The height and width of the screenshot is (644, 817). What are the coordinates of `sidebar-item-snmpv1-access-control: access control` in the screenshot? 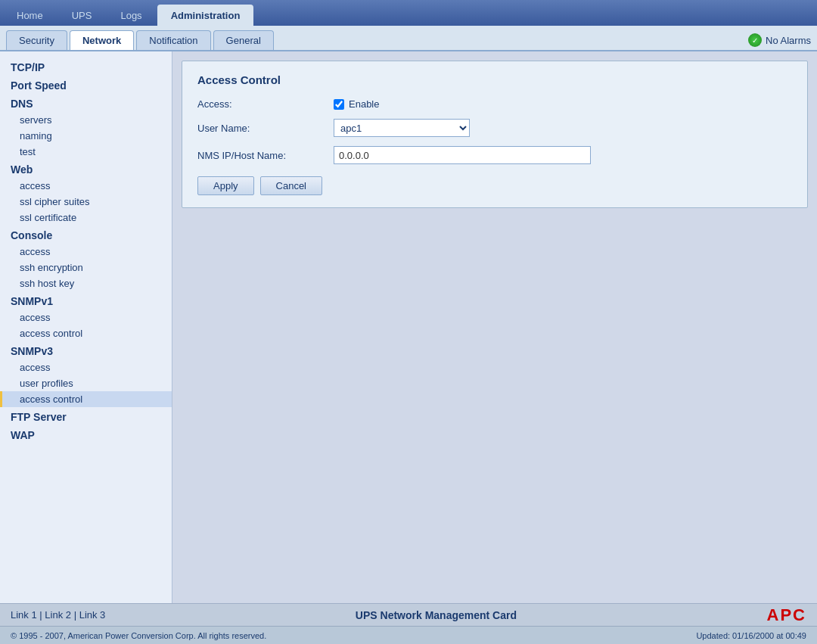 It's located at (86, 333).